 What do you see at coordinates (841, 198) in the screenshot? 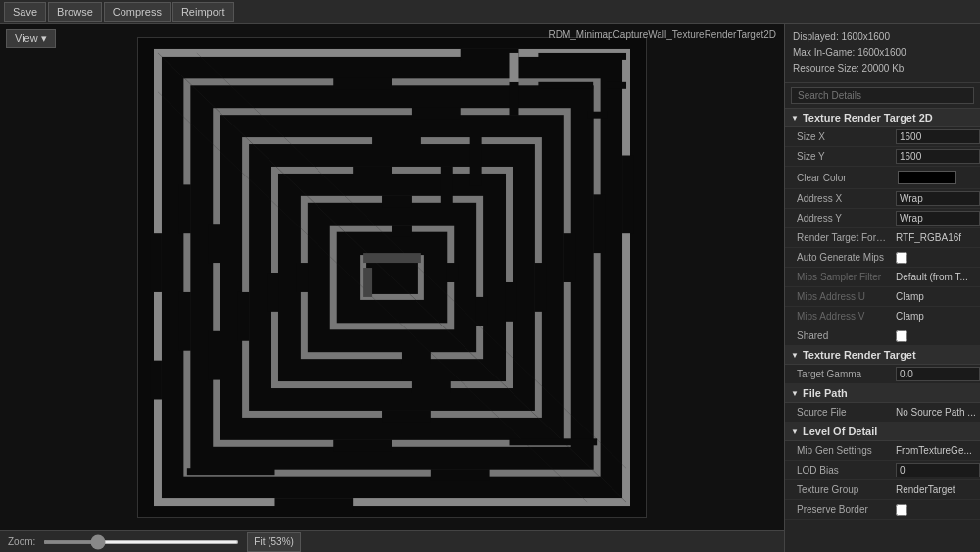
I see `prop-label-0-3: Address X` at bounding box center [841, 198].